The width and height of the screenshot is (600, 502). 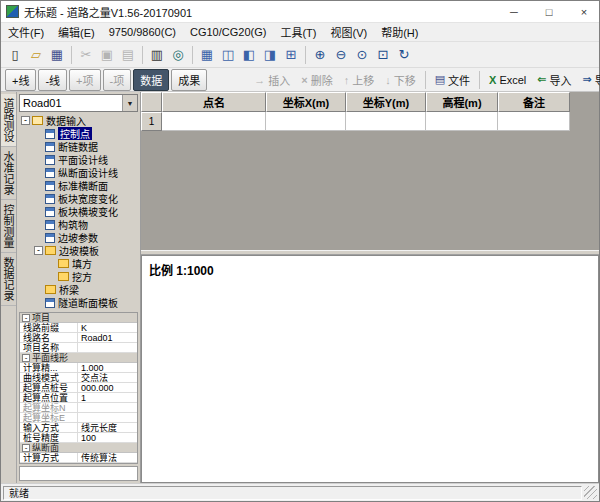 I want to click on tree-item: 平面设计线, so click(x=78, y=160).